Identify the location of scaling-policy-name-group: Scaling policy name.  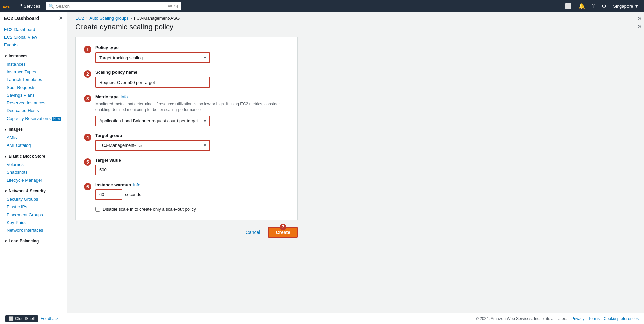
(192, 79).